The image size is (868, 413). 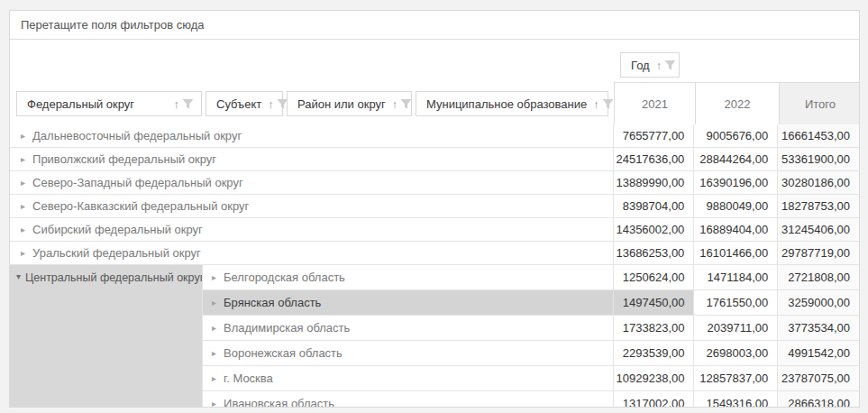 I want to click on row-label-cell: ▸ Сибирский федеральный округ, so click(x=312, y=229).